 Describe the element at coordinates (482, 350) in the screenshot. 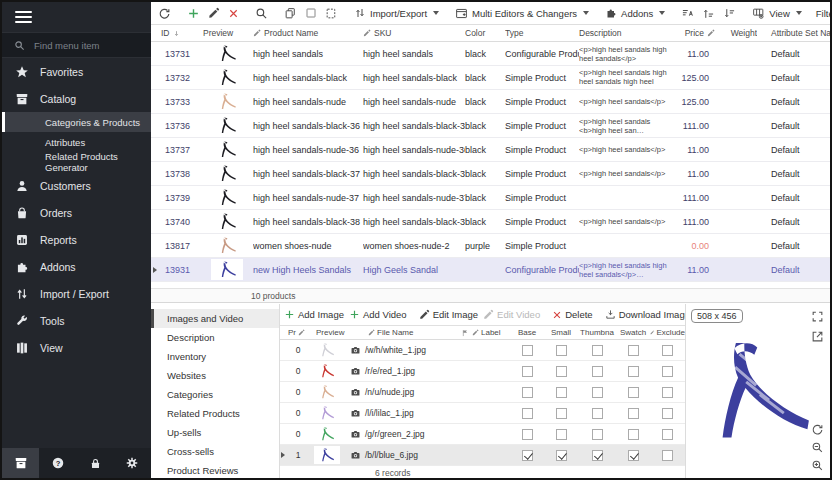

I see `image-row: 0 /w/h/white_1.jpg` at that location.